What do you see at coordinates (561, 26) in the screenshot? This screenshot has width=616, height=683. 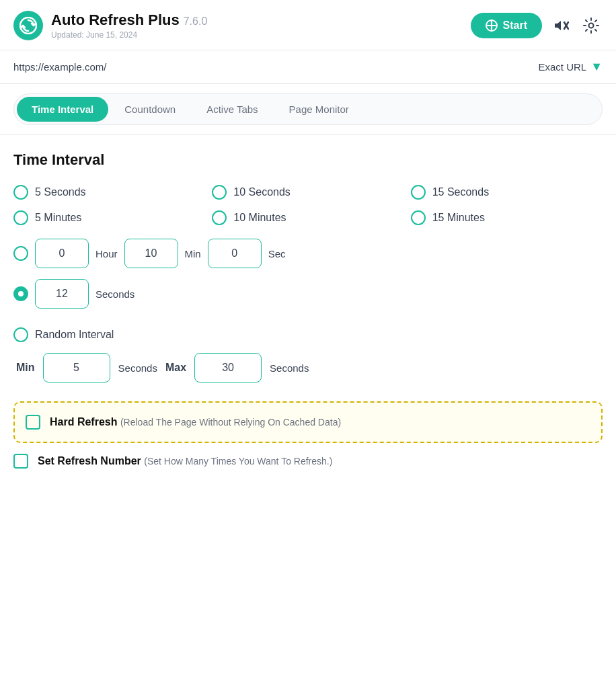 I see `mute-button` at bounding box center [561, 26].